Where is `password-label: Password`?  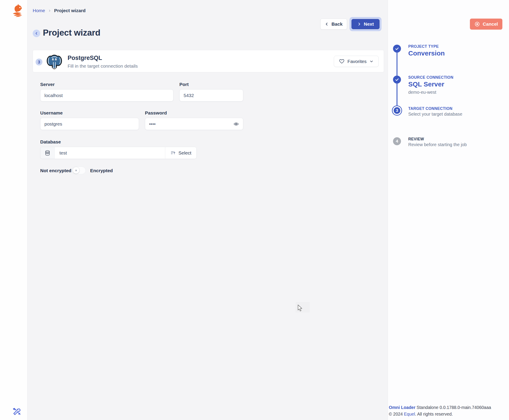 password-label: Password is located at coordinates (156, 113).